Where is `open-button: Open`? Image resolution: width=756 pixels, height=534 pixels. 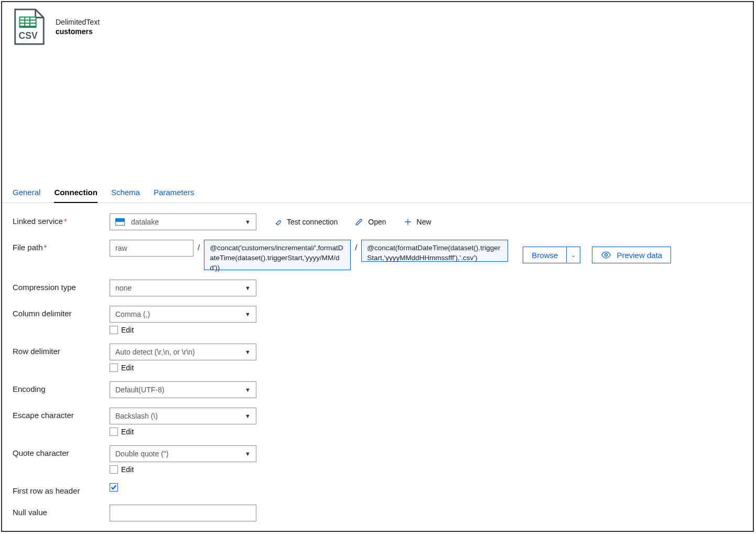 open-button: Open is located at coordinates (370, 222).